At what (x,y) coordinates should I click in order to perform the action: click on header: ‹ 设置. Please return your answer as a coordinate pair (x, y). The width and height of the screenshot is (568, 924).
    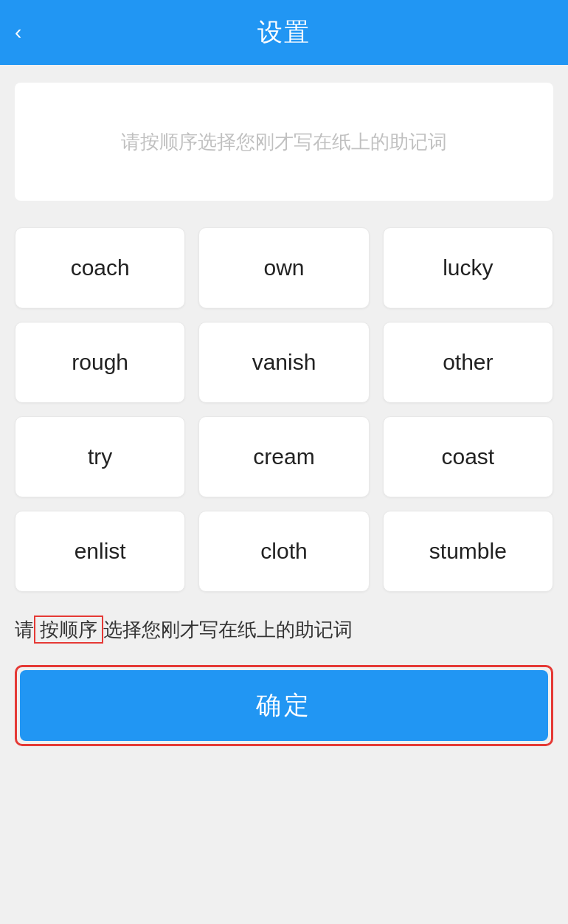
    Looking at the image, I should click on (284, 32).